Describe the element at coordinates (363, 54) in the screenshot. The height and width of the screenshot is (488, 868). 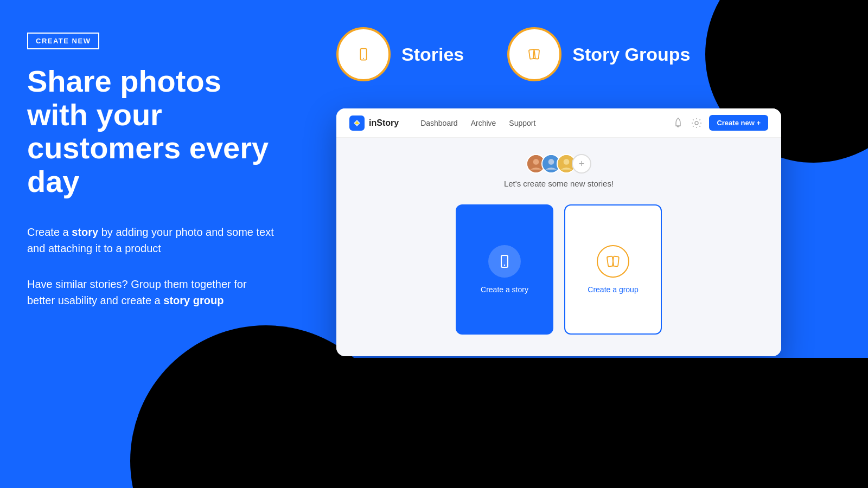
I see `stories-phone-icon` at that location.